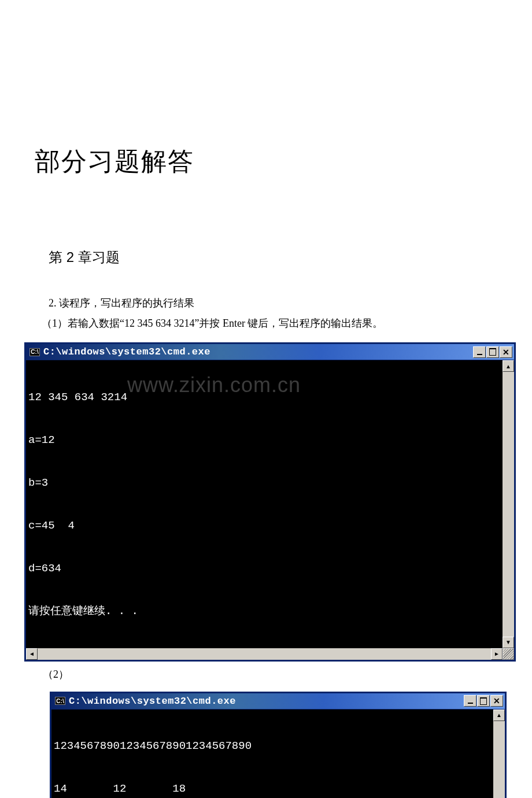 Image resolution: width=532 pixels, height=798 pixels. Describe the element at coordinates (270, 654) in the screenshot. I see `horizontal-scrollbar: ◄ ►` at that location.